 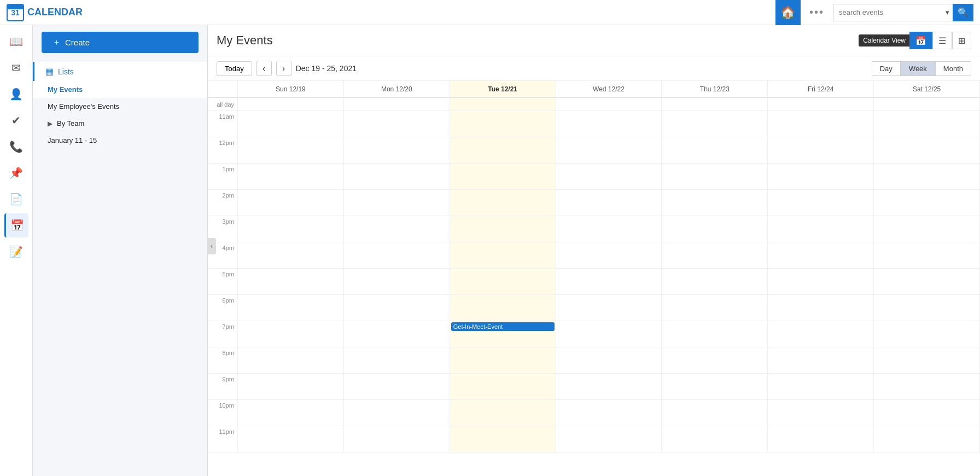 I want to click on sidebar-item-my-employees-events: My Employee's Events, so click(x=120, y=106).